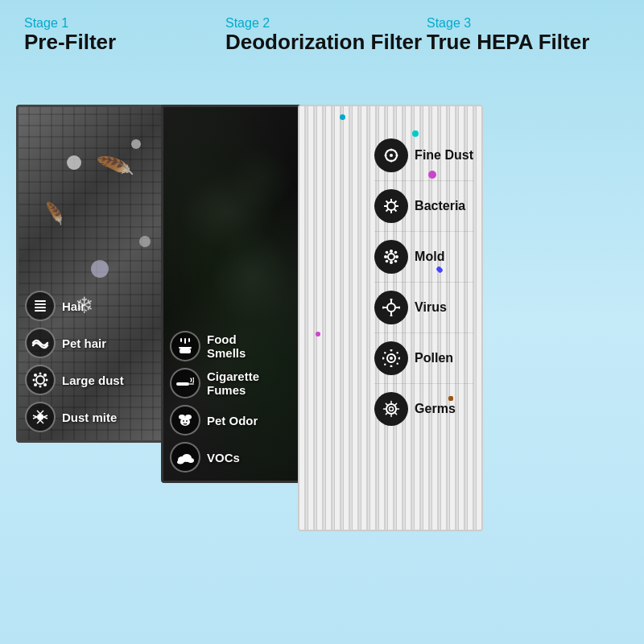 This screenshot has height=644, width=644. I want to click on list-item: Pet Odor, so click(242, 420).